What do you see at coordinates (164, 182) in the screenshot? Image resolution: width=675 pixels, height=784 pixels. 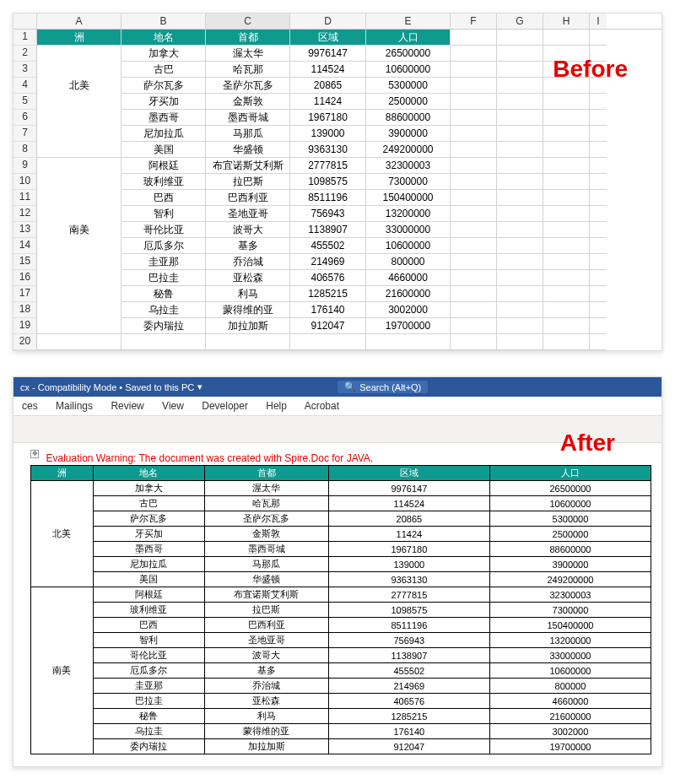 I see `cell-name: 玻利维亚` at bounding box center [164, 182].